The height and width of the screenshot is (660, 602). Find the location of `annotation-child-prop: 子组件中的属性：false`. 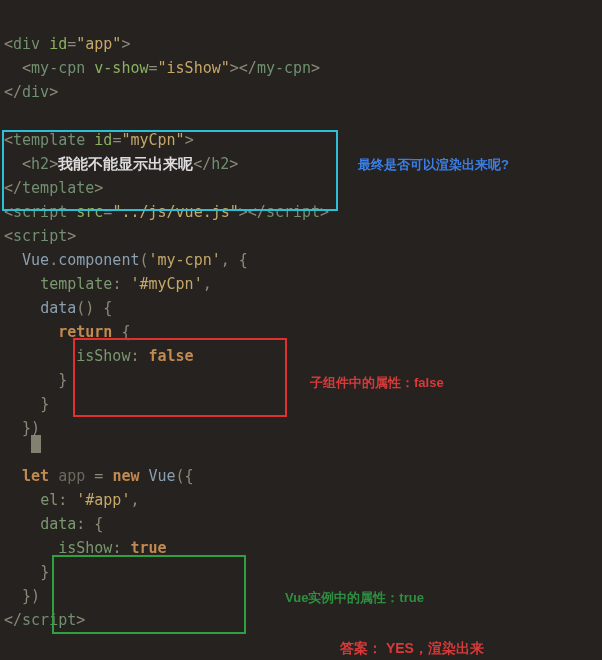

annotation-child-prop: 子组件中的属性：false is located at coordinates (377, 384).